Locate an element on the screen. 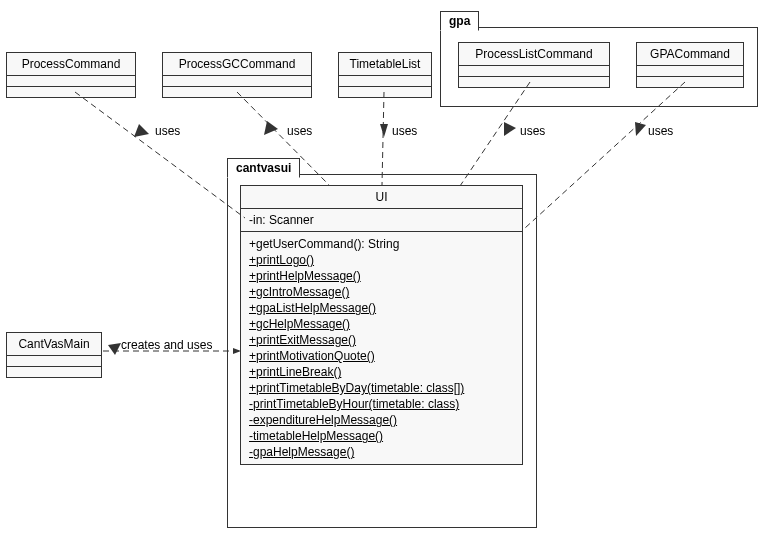  edge-label-uses-4: uses is located at coordinates (532, 131).